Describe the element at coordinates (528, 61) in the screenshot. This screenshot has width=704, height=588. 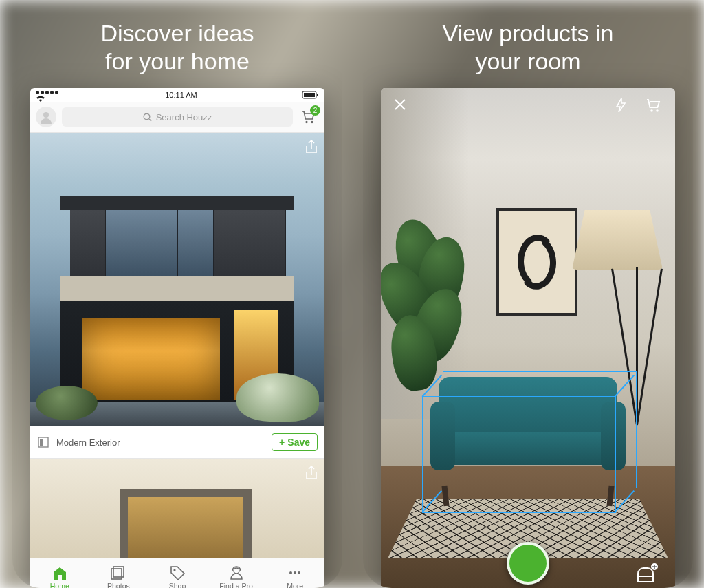
I see `title-line-2: your room` at that location.